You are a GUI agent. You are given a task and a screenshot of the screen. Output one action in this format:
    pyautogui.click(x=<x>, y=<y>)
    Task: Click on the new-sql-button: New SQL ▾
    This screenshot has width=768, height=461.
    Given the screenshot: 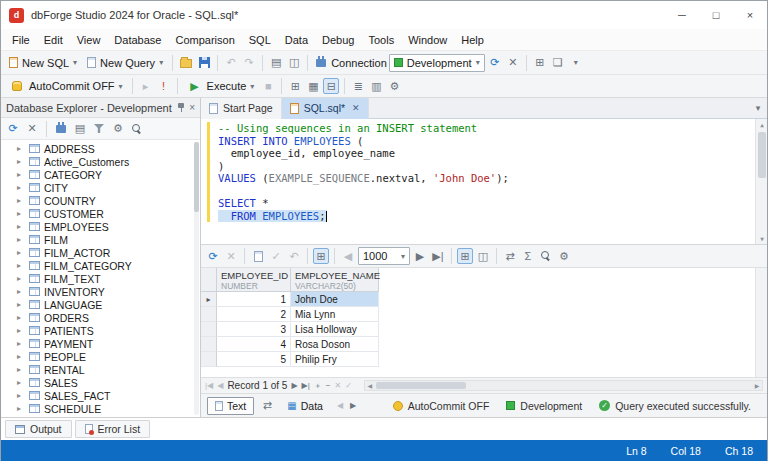 What is the action you would take?
    pyautogui.click(x=43, y=63)
    